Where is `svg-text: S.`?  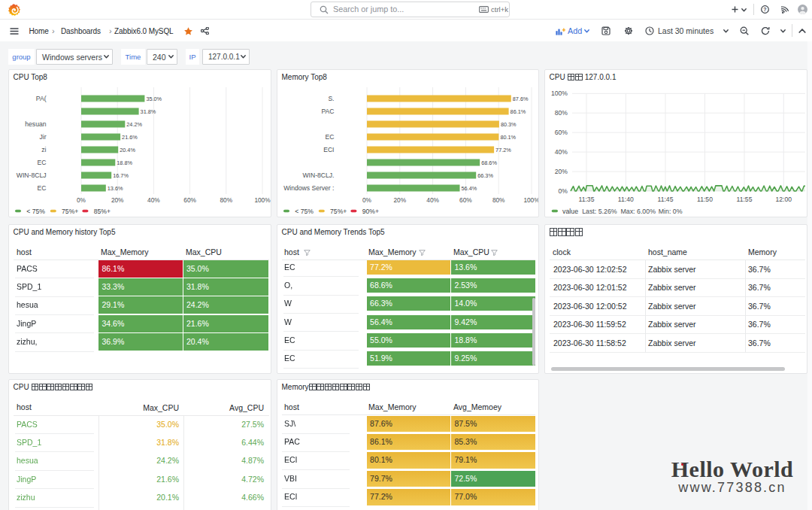
svg-text: S. is located at coordinates (331, 99).